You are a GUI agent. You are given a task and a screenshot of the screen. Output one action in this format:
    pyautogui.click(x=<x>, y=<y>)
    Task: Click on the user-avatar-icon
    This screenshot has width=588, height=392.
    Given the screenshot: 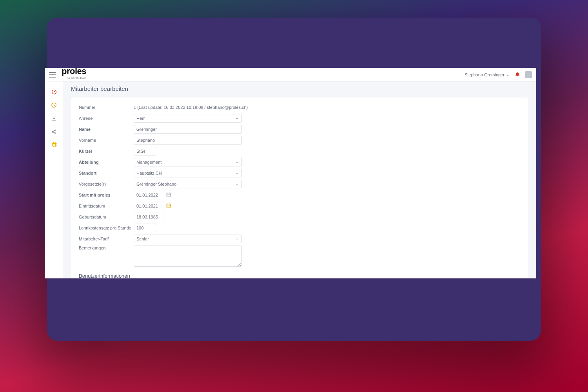 What is the action you would take?
    pyautogui.click(x=528, y=75)
    